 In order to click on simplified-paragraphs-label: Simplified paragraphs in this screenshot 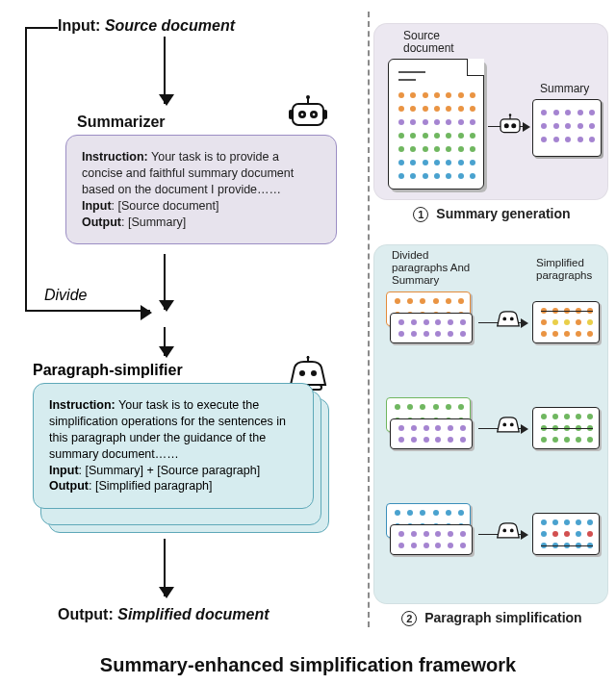, I will do `click(569, 269)`.